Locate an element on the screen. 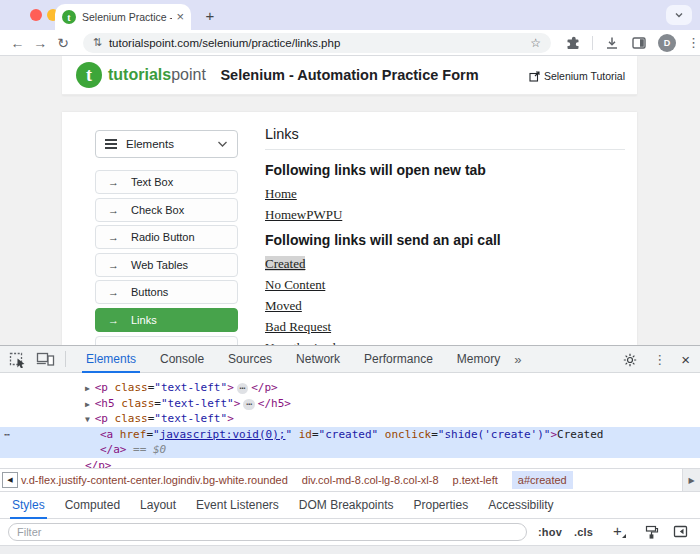 This screenshot has height=554, width=700. code-token-tog: ▶ is located at coordinates (90, 388).